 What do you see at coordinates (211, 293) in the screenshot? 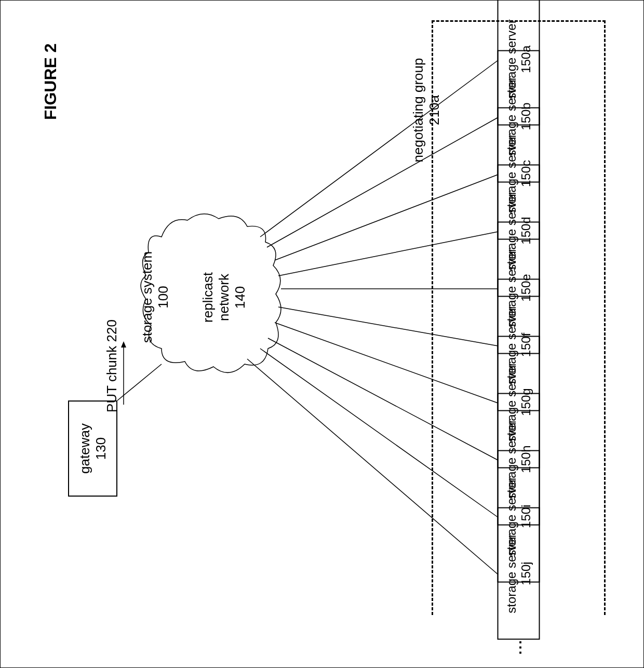
I see `cloud-container: replicast network 140` at bounding box center [211, 293].